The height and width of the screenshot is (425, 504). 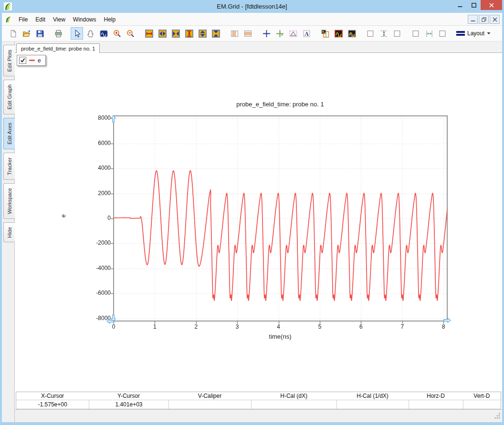 What do you see at coordinates (104, 33) in the screenshot?
I see `zoom-region-button` at bounding box center [104, 33].